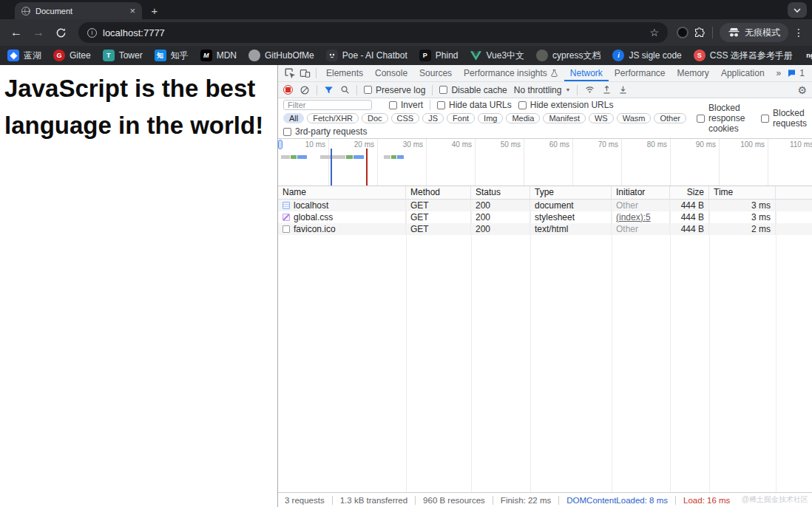 Image resolution: width=812 pixels, height=507 pixels. What do you see at coordinates (545, 217) in the screenshot?
I see `request-row-global-css: global.css GET 200 stylesheet (index):5 …` at bounding box center [545, 217].